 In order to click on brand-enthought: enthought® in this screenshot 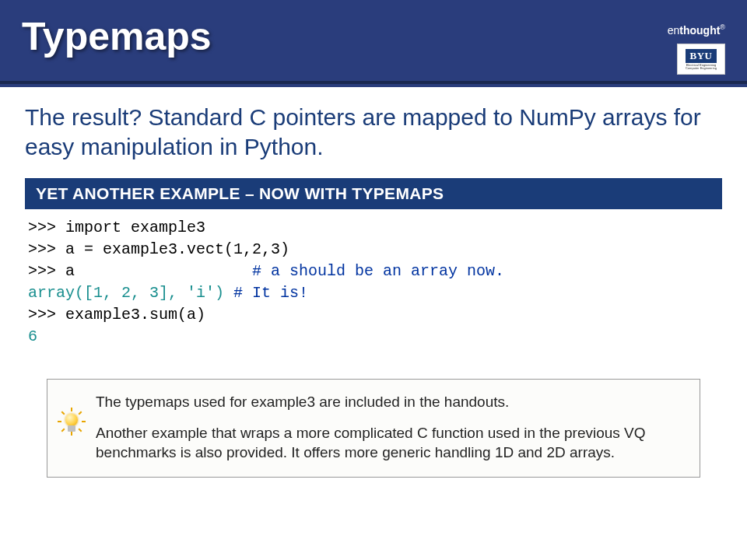, I will do `click(696, 30)`.